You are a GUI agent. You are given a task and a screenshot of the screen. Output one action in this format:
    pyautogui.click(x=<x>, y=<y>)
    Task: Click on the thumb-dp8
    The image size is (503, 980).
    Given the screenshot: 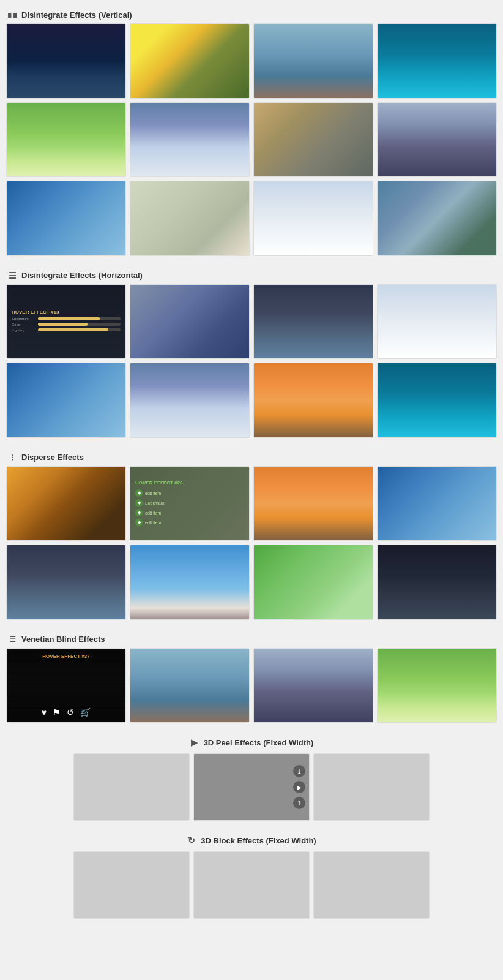 What is the action you would take?
    pyautogui.click(x=437, y=582)
    